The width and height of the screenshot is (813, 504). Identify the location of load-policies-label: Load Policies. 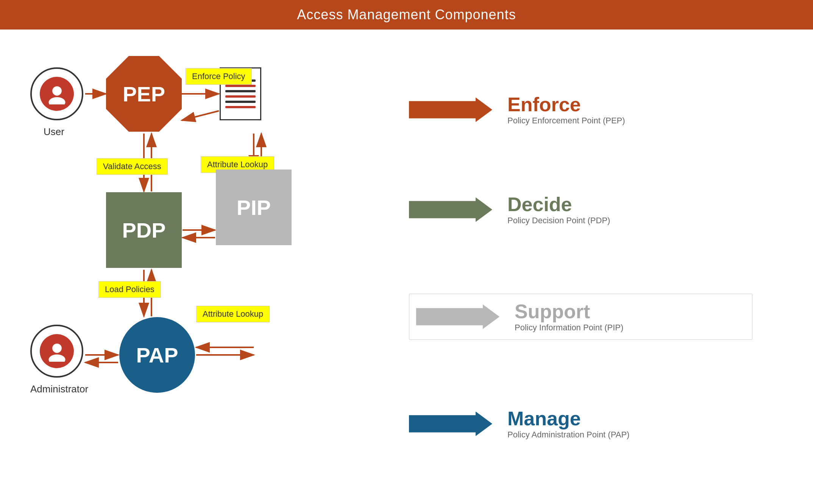
(130, 289).